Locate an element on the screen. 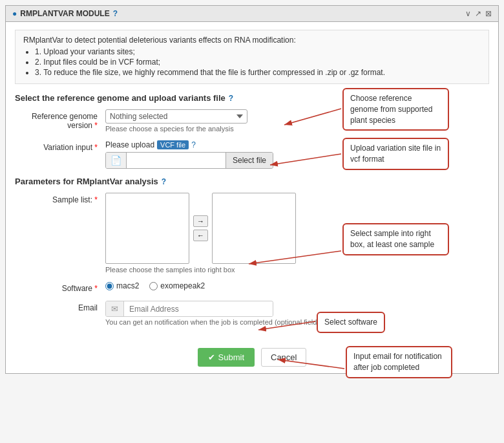 This screenshot has width=504, height=443. software-macs2-option: macs2 is located at coordinates (122, 286).